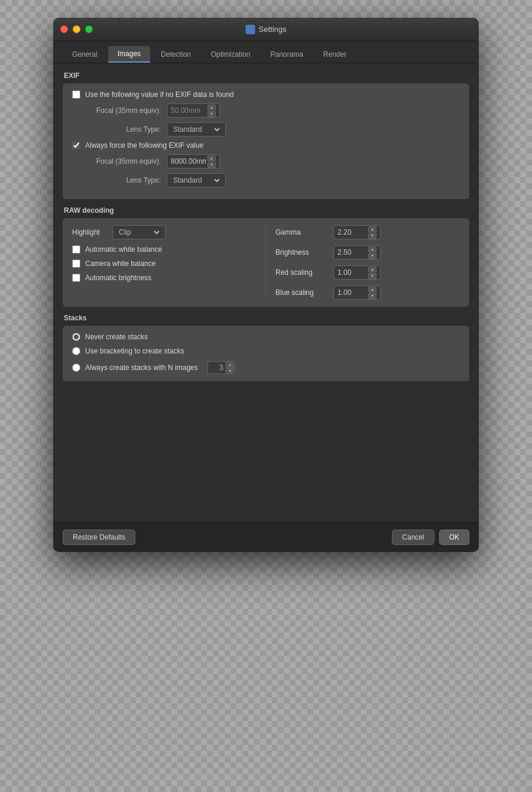 The image size is (532, 792). What do you see at coordinates (372, 256) in the screenshot?
I see `brightness-down: ▼` at bounding box center [372, 256].